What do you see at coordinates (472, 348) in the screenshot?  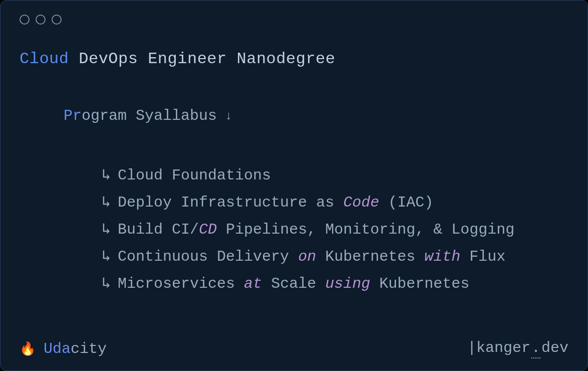 I see `footer-pipe: |` at bounding box center [472, 348].